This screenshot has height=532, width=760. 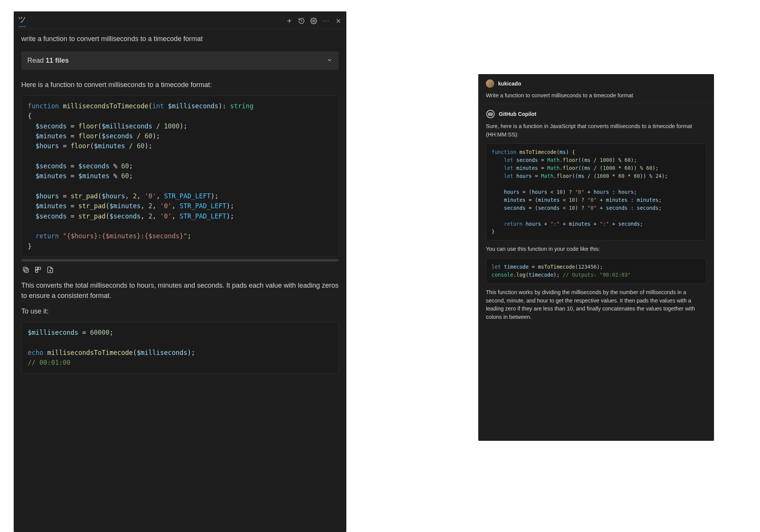 I want to click on p: ) {, so click(x=570, y=152).